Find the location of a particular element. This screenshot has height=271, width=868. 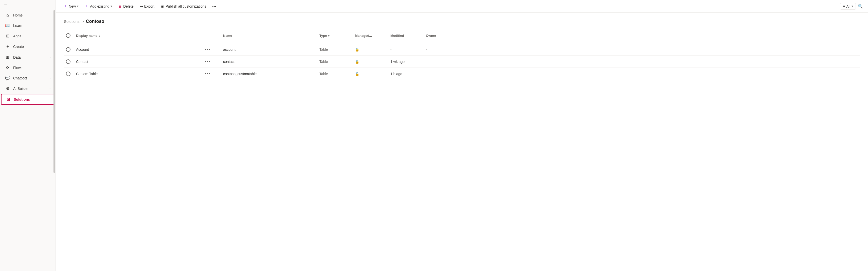

row-name: account is located at coordinates (269, 49).